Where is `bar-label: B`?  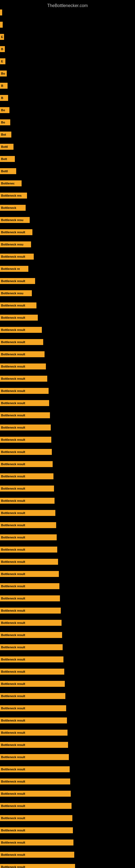
bar-label: B is located at coordinates (2, 49).